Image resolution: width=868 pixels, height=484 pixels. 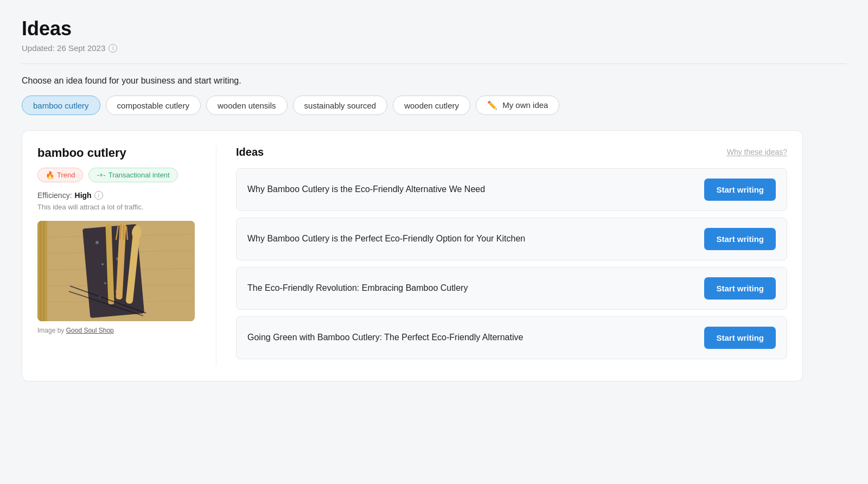 I want to click on updated-text: Updated: 26 Sept 2023, so click(x=63, y=48).